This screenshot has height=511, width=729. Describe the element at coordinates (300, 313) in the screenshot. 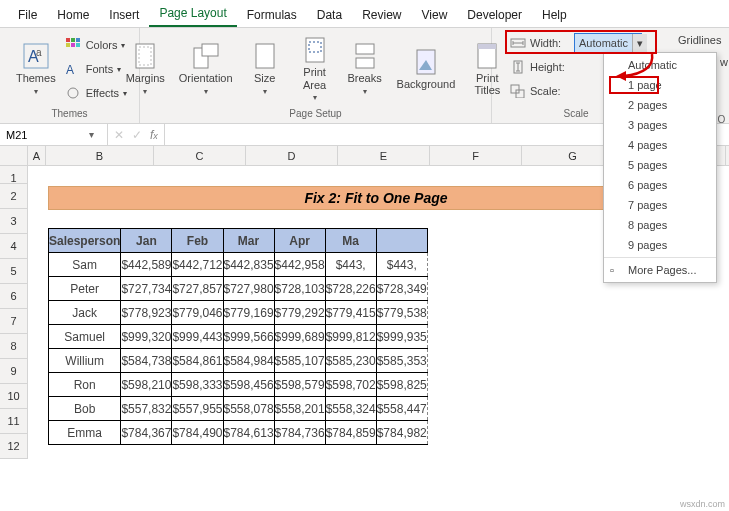

I see `cell: $779,292` at that location.